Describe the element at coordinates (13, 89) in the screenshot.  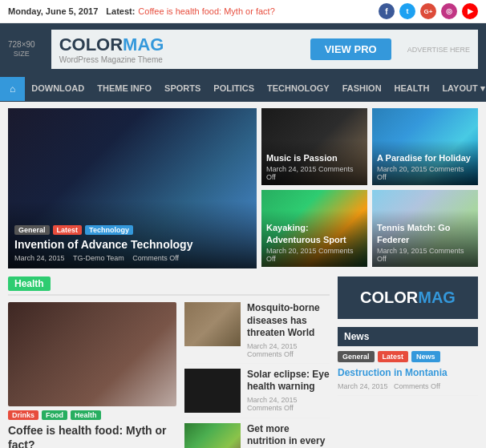
I see `nav-home-button: ⌂` at that location.